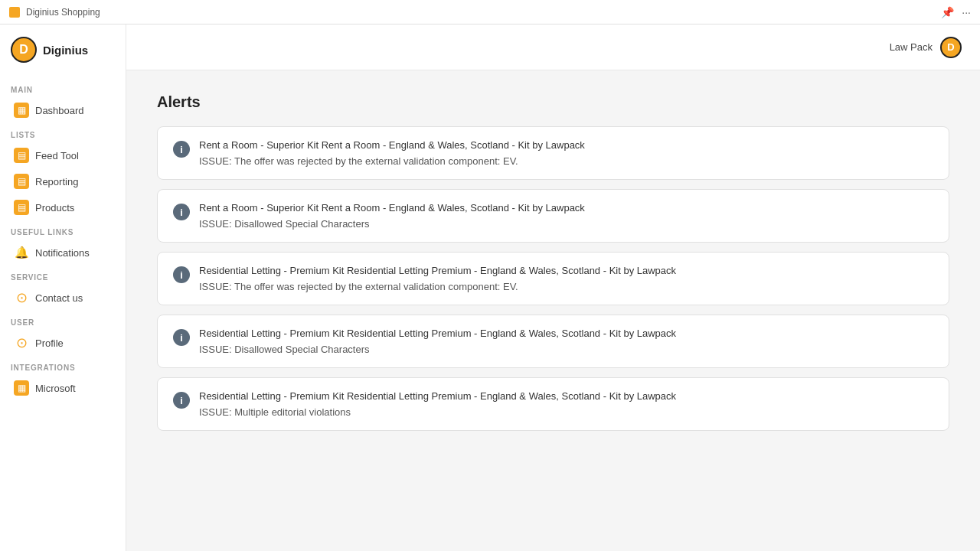  I want to click on sidebar-item-contact-us: ⊙ Contact us, so click(63, 298).